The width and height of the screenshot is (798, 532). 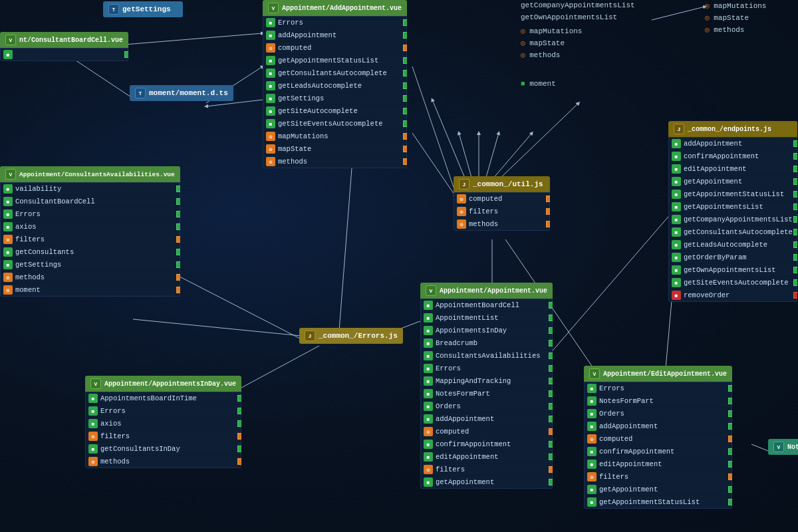 What do you see at coordinates (90, 231) in the screenshot?
I see `node-consultants-availabilities: V Appointment/ConsultantsAvailabilities.…` at bounding box center [90, 231].